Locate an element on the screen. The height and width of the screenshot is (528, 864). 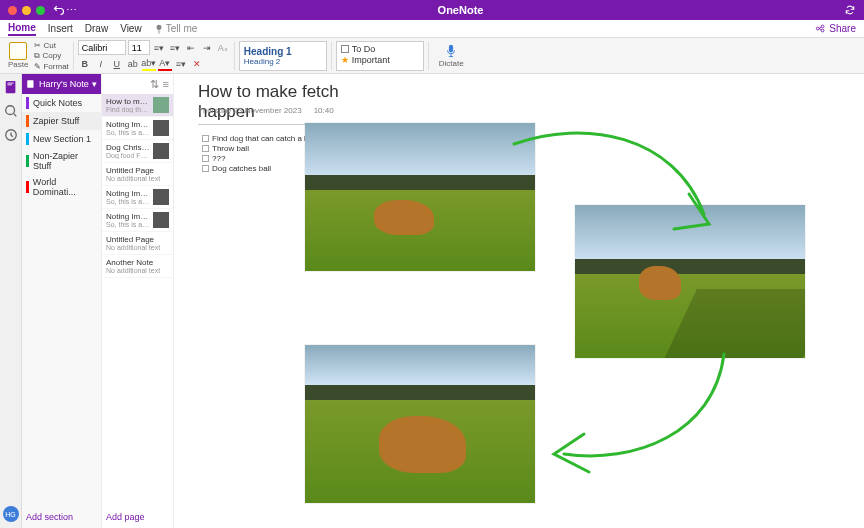
format-painter-button: ✎ Format is located at coordinates (51, 66).